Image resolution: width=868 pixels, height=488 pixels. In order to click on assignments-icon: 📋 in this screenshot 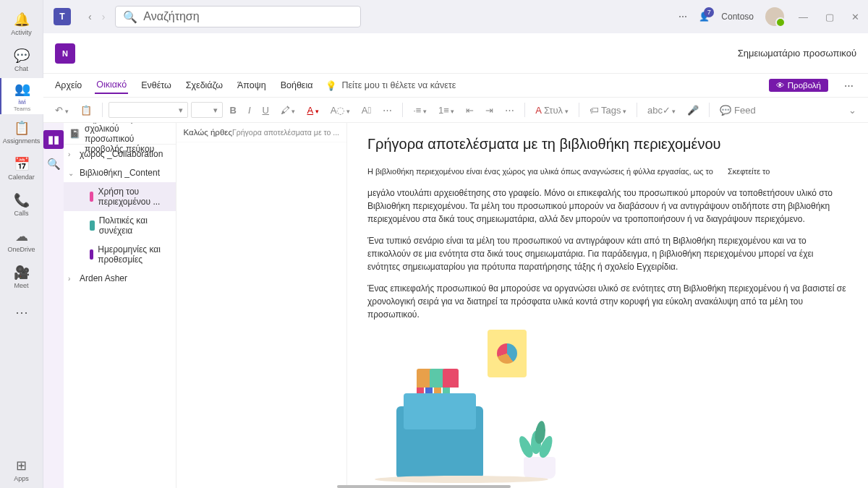, I will do `click(22, 128)`.